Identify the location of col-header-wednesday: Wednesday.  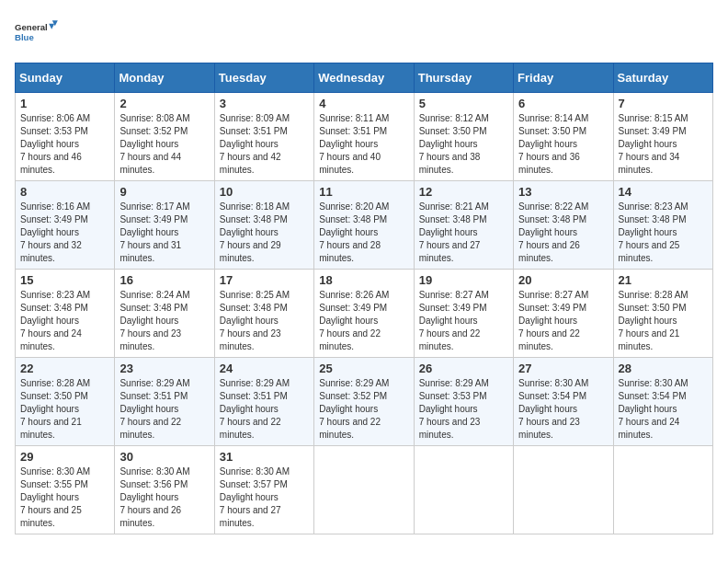
(364, 78).